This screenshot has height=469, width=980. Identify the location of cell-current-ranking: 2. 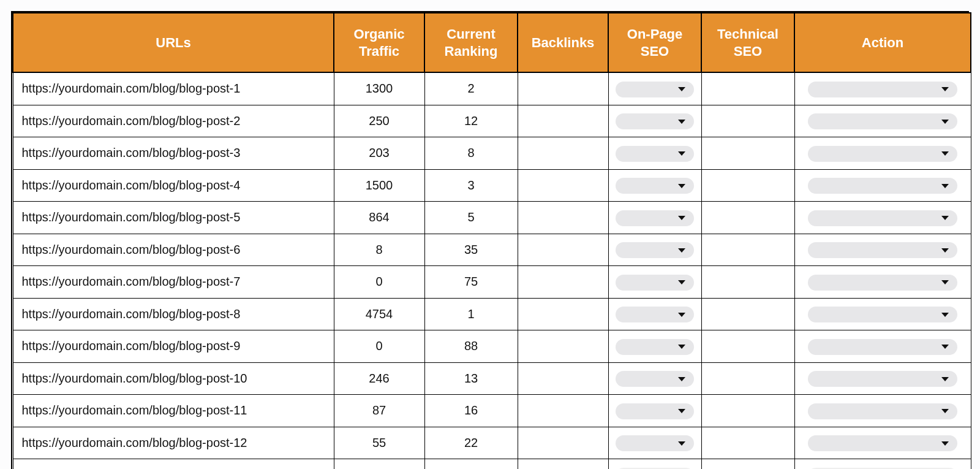
(471, 88).